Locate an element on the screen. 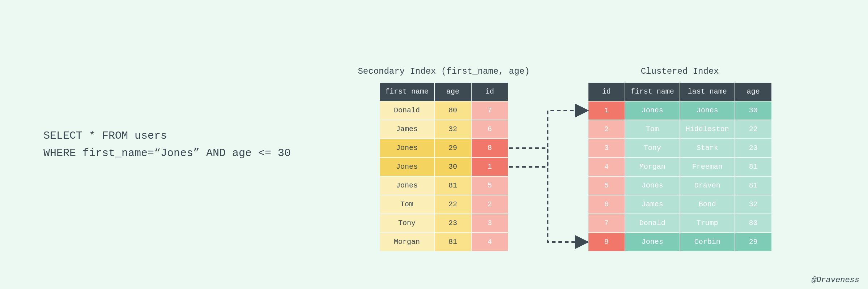 The width and height of the screenshot is (868, 289). clustered-index-wrap: Clustered Index id first_name last_name … is located at coordinates (680, 159).